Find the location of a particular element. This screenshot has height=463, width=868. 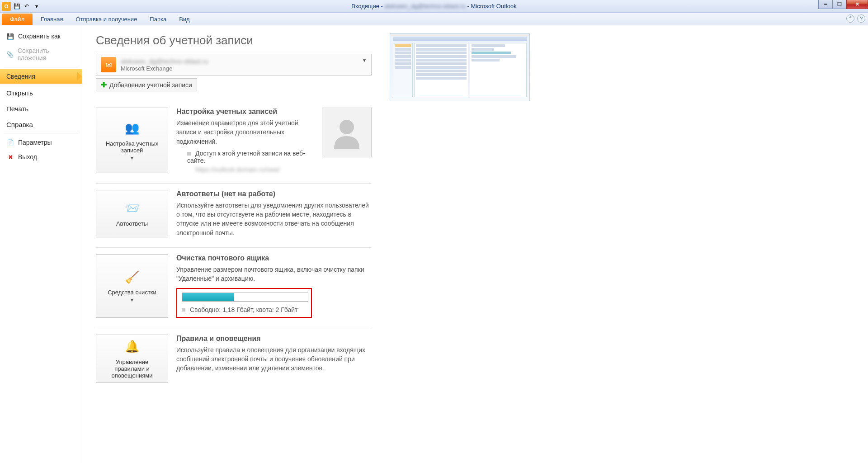

account-type: Microsoft Exchange is located at coordinates (165, 69).